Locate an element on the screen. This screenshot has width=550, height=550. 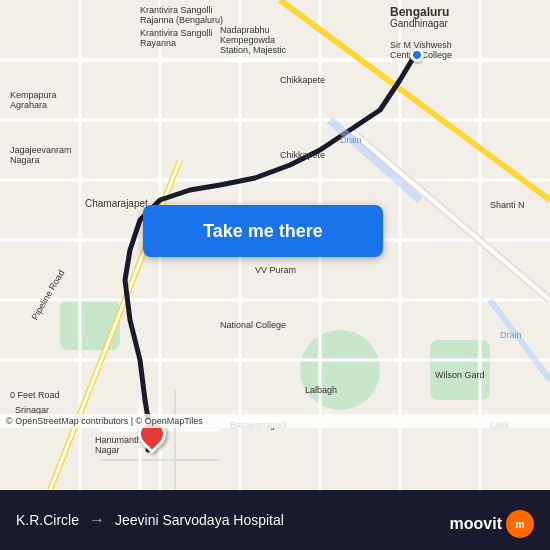
chamarajapet-label: Chamarajapet is located at coordinates (116, 204).